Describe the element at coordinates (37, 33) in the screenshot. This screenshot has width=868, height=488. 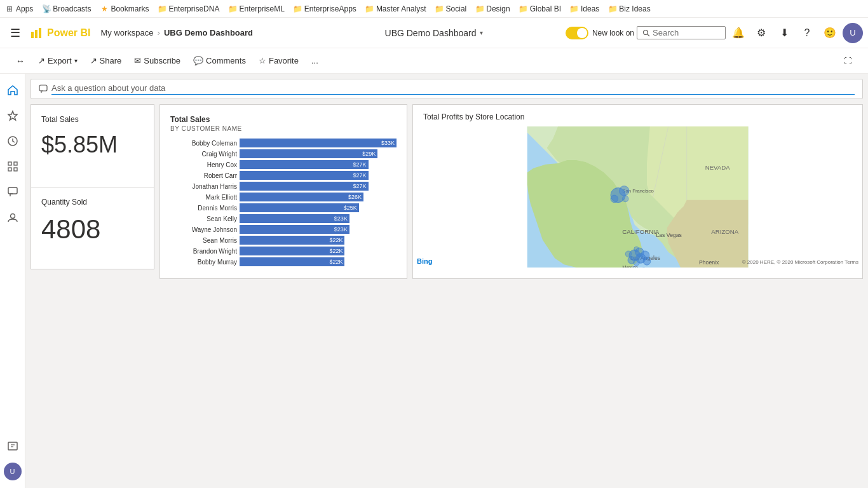
I see `powerbi-logo-icon` at that location.